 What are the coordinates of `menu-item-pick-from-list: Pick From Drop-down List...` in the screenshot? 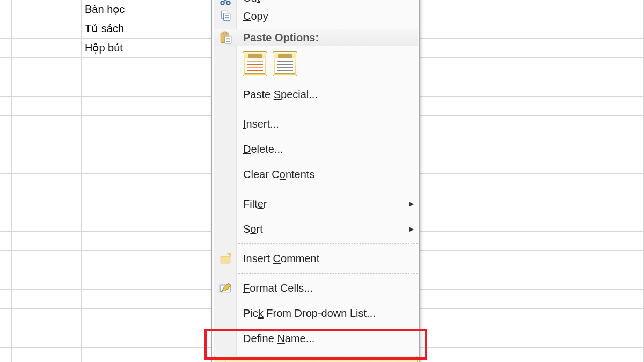 It's located at (316, 313).